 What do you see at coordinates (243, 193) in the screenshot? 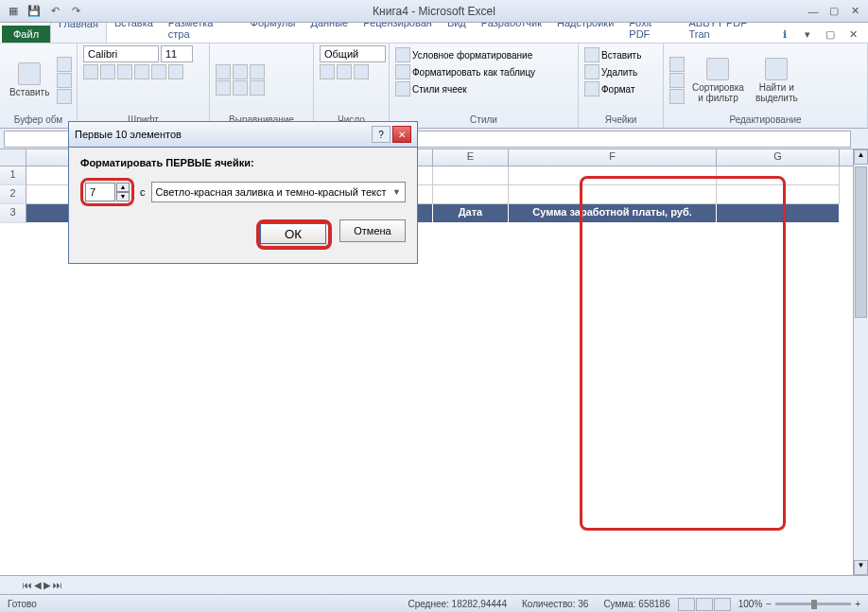
I see `top10-dialog: Первые 10 элементов ? ✕ Форматировать ПЕ…` at bounding box center [243, 193].